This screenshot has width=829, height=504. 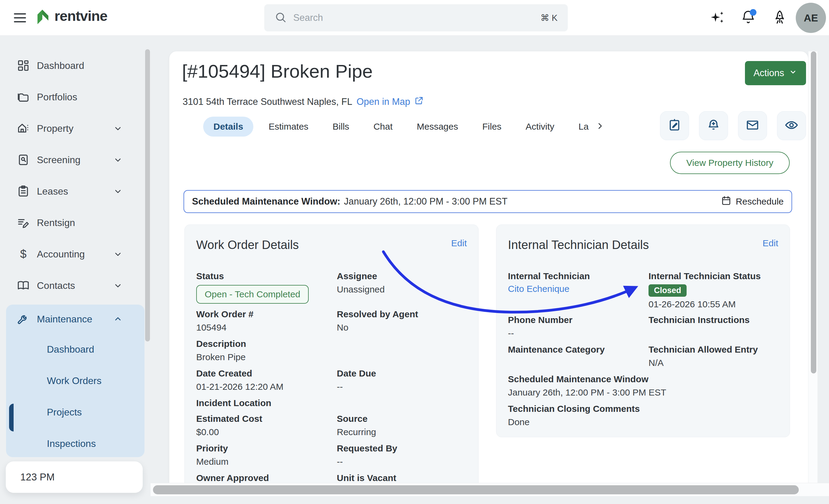 I want to click on sparkles-icon, so click(x=717, y=18).